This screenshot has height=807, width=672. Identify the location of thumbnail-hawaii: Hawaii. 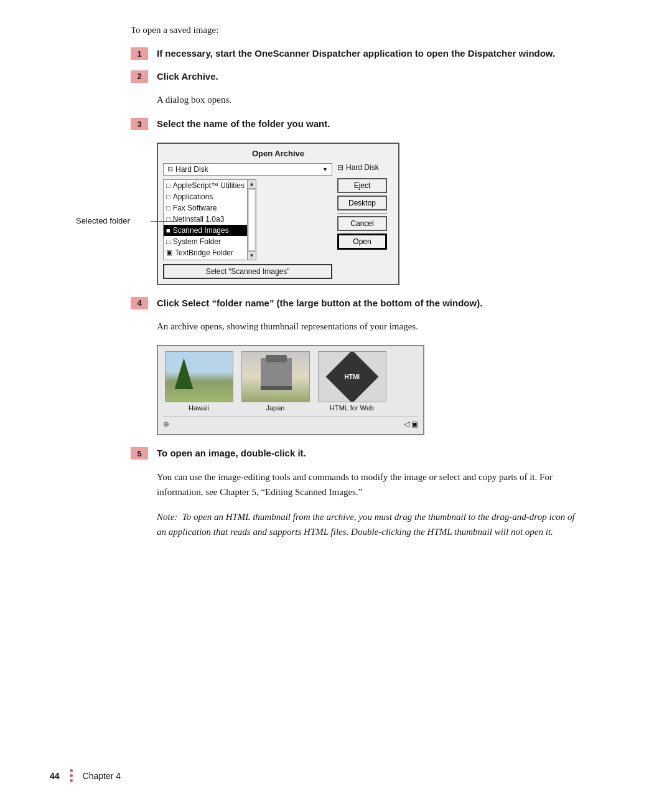
(199, 381).